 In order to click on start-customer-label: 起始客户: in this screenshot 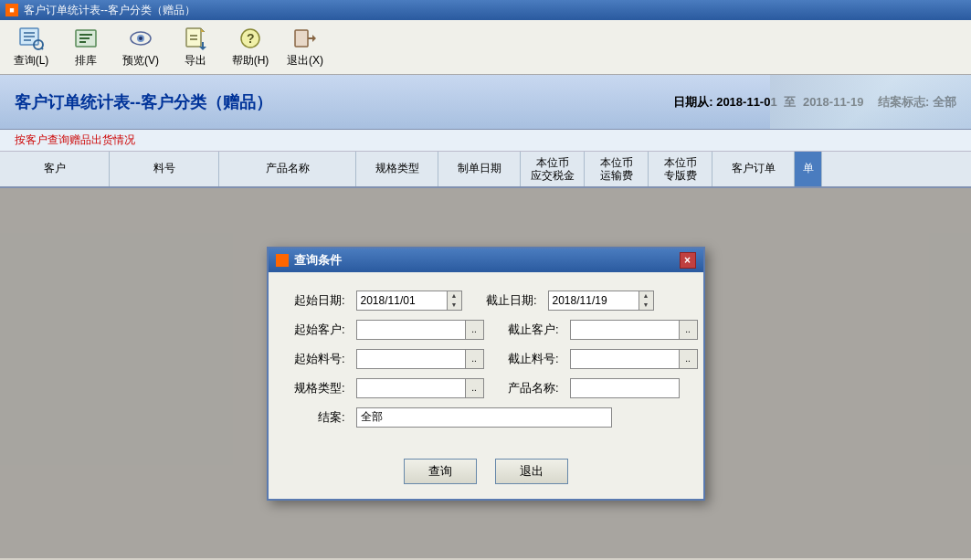, I will do `click(318, 330)`.